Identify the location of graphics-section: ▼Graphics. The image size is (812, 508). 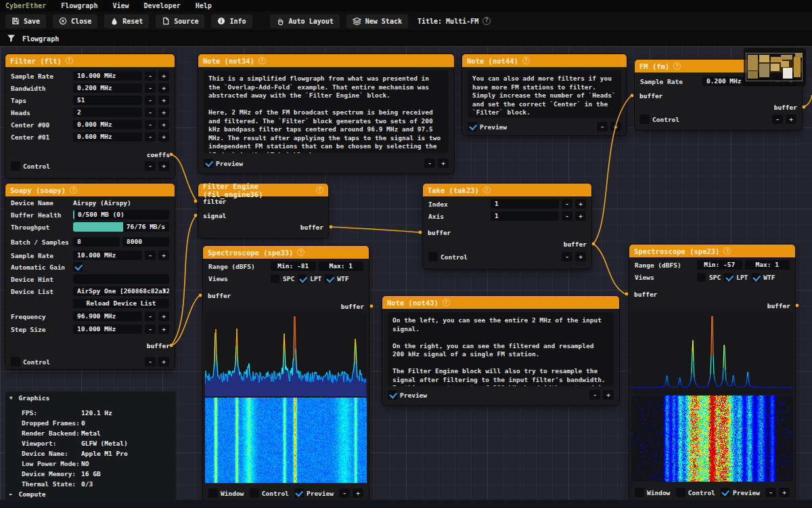
(30, 398).